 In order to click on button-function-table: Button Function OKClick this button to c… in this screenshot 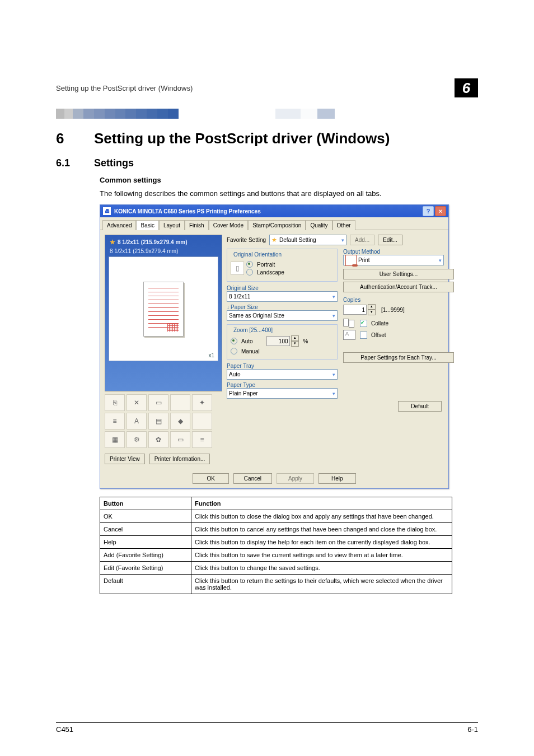, I will do `click(276, 545)`.